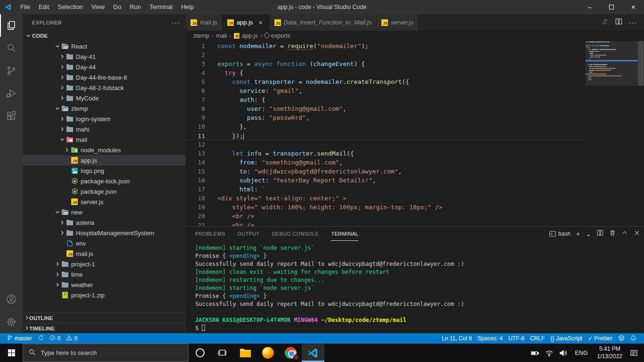 The image size is (644, 362). What do you see at coordinates (245, 353) in the screenshot?
I see `file-explorer-button` at bounding box center [245, 353].